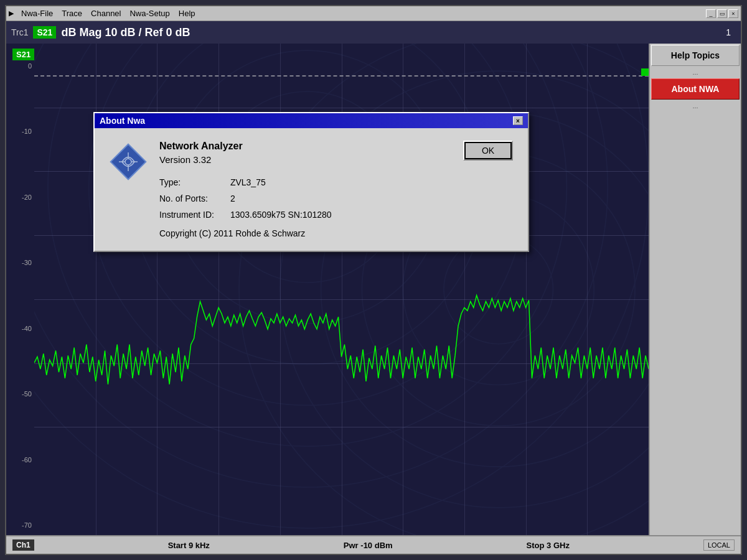 The image size is (747, 560). What do you see at coordinates (695, 89) in the screenshot?
I see `about-nwa-button: About NWA` at bounding box center [695, 89].